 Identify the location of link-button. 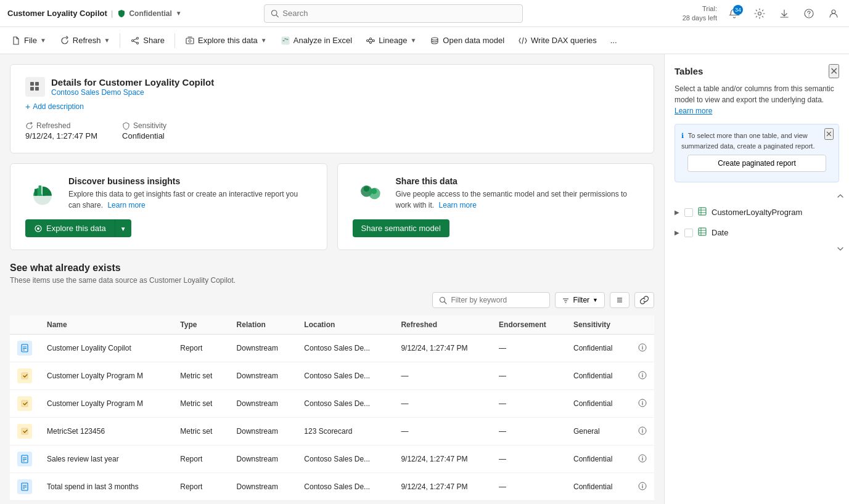
(644, 300).